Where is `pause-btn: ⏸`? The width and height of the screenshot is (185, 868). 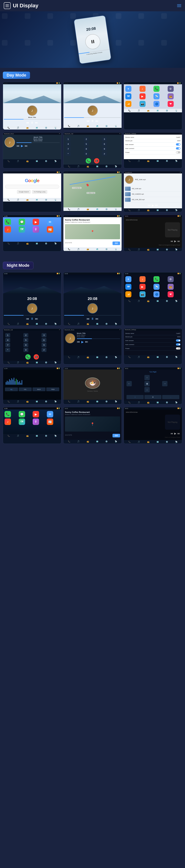
pause-btn: ⏸ is located at coordinates (32, 123).